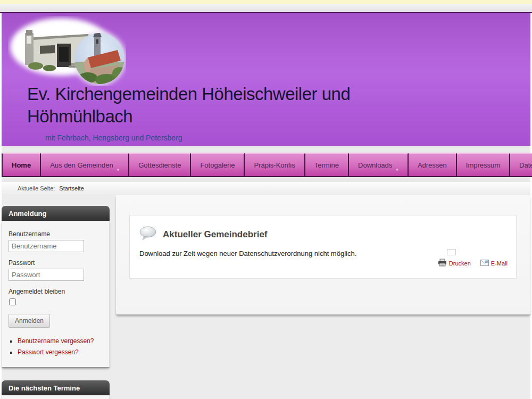  I want to click on site-subtitle: mit Fehrbach, Hengsberg und Petersberg, so click(114, 138).